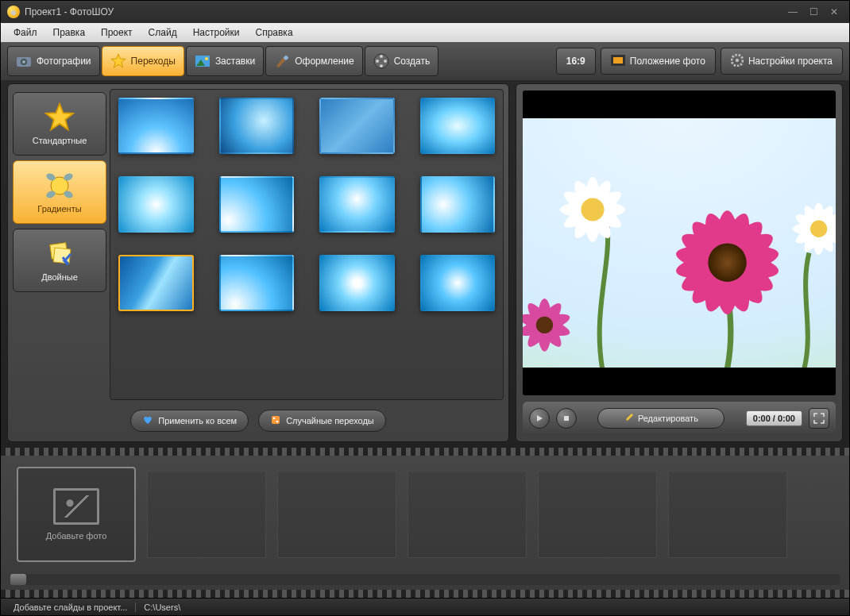 The height and width of the screenshot is (616, 850). What do you see at coordinates (60, 124) in the screenshot?
I see `category-standard: Стандартные` at bounding box center [60, 124].